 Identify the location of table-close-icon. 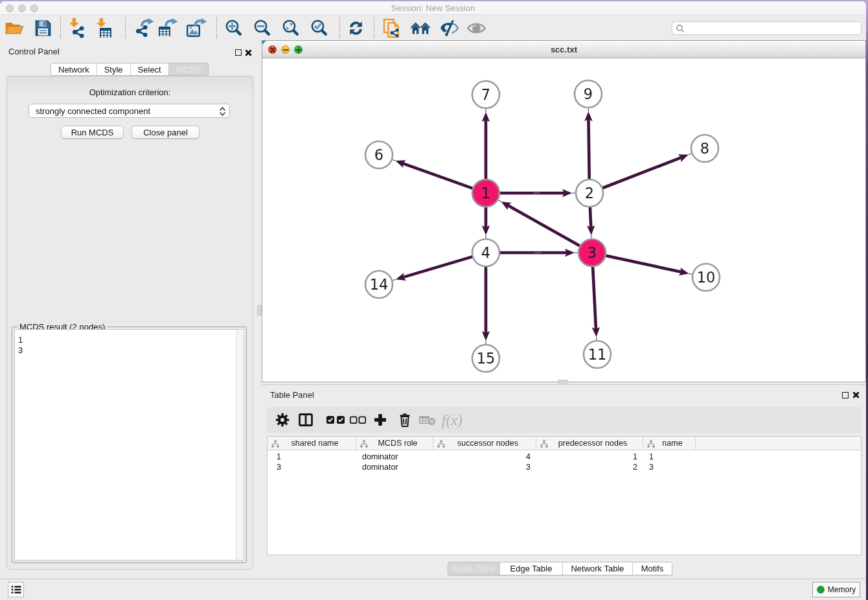
(856, 395).